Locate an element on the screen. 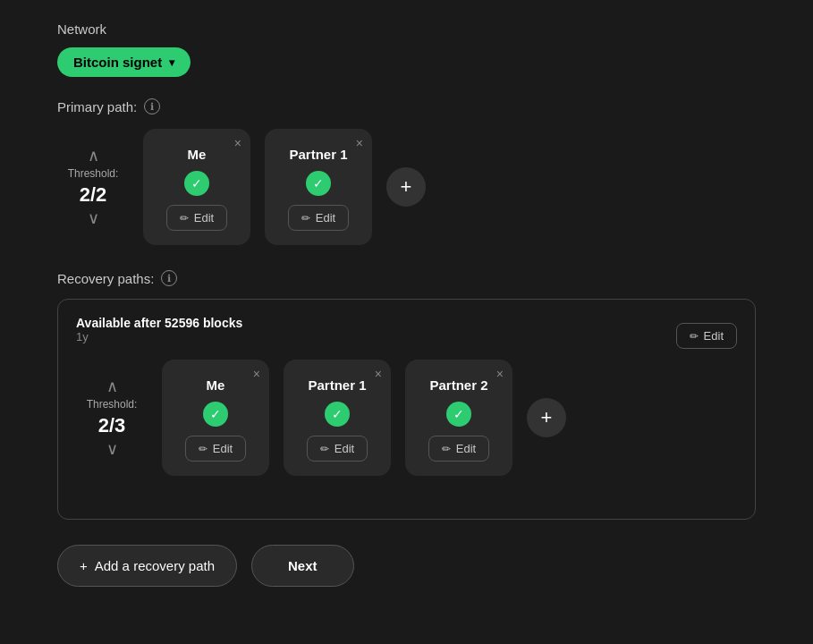  recovery-signer-me-name: Me is located at coordinates (216, 385).